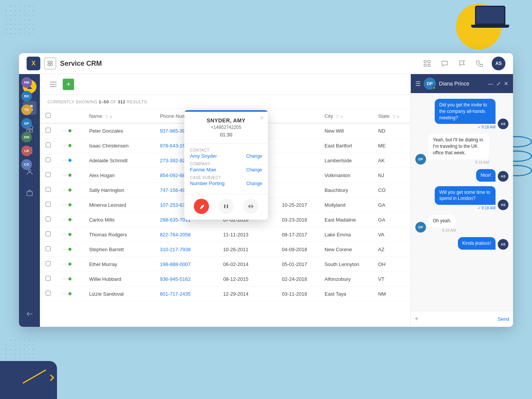  I want to click on call-popup-header: ✕ SNYDER, AMY +14802742205 01:30, so click(226, 128).